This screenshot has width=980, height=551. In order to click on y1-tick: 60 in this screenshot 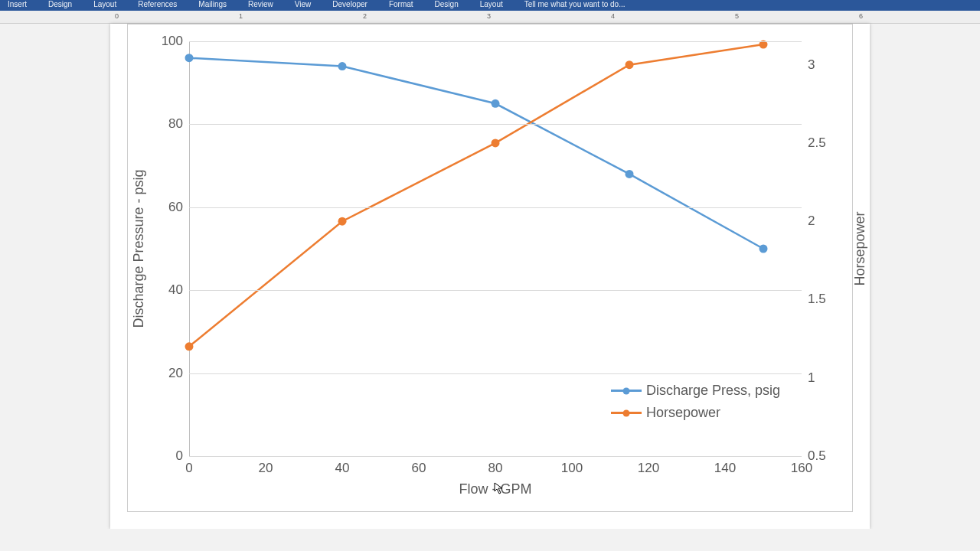, I will do `click(176, 207)`.